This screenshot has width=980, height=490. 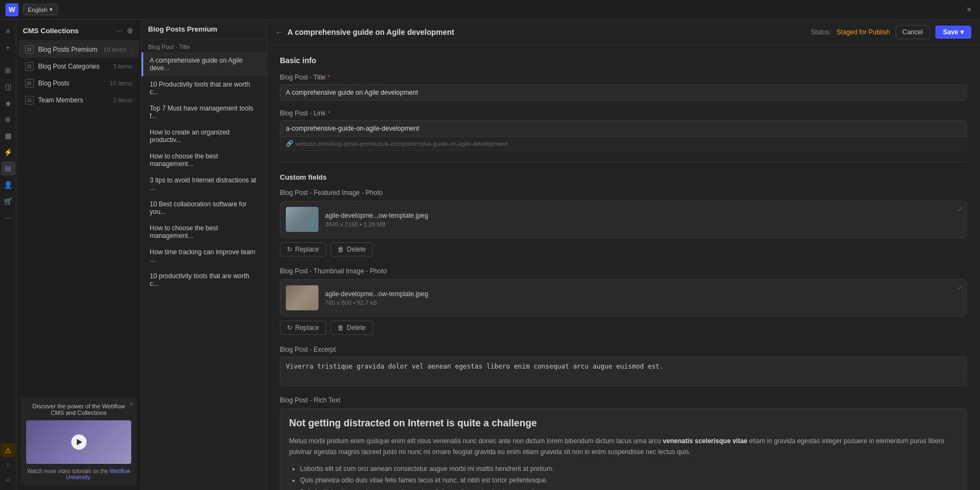 What do you see at coordinates (303, 328) in the screenshot?
I see `thumbnail-image-replace-button: ↻ Replace` at bounding box center [303, 328].